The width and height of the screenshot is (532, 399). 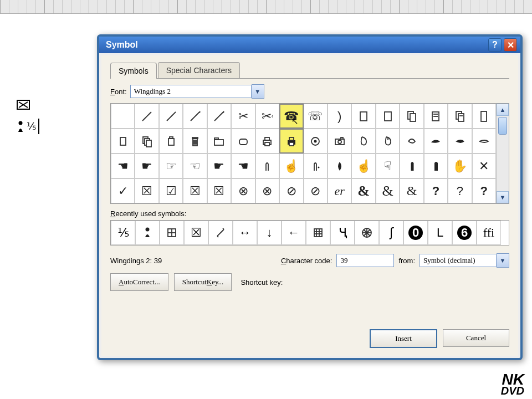 I want to click on symbol-cell: ✕, so click(x=484, y=166).